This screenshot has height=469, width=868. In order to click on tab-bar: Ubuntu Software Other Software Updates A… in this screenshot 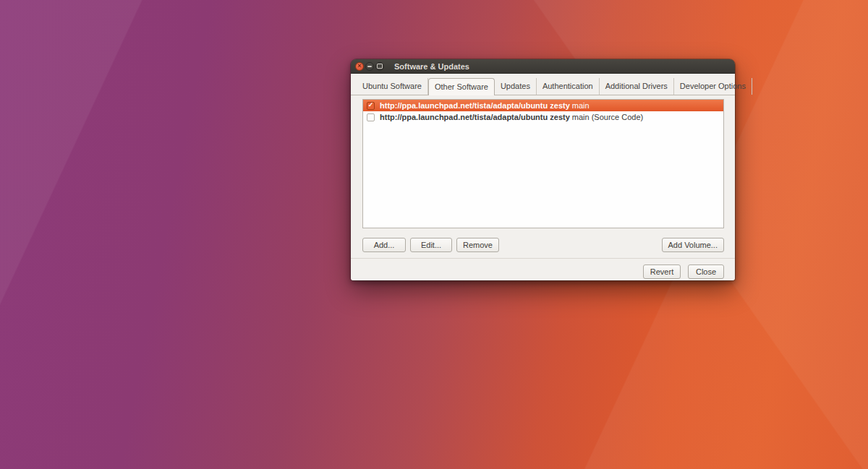, I will do `click(542, 85)`.